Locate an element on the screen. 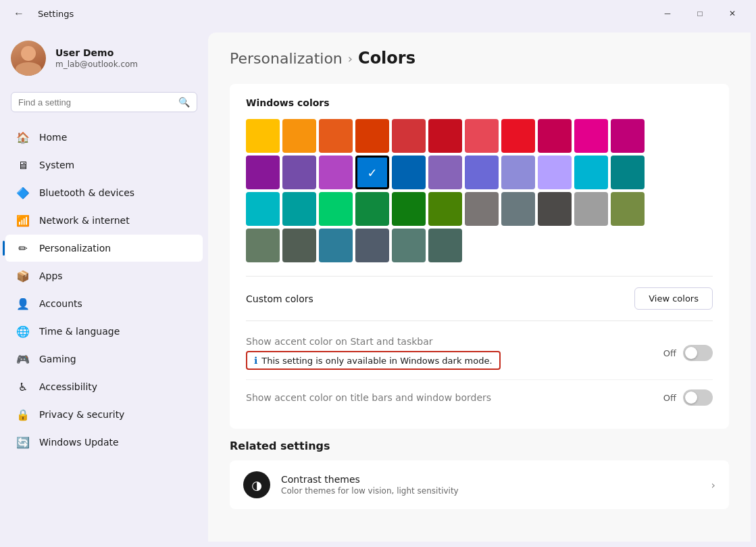 The width and height of the screenshot is (756, 547). toggle-accent-taskbar is located at coordinates (698, 353).